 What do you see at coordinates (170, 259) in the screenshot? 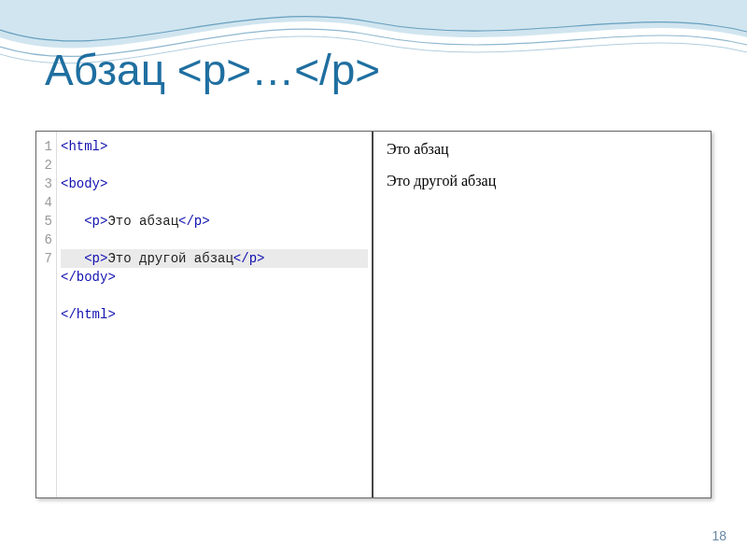
I see `text-token: Это другой абзац` at bounding box center [170, 259].